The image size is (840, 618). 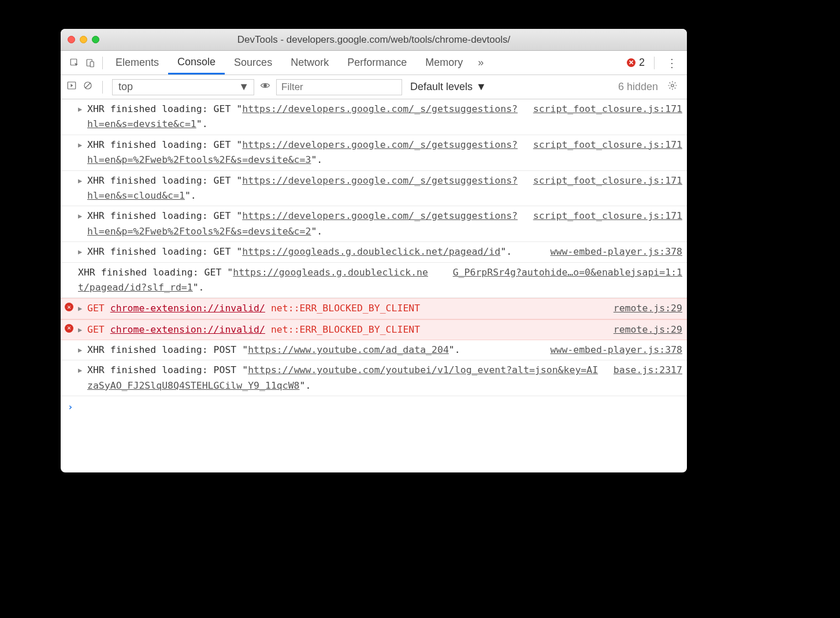 What do you see at coordinates (196, 62) in the screenshot?
I see `tab-console: Console` at bounding box center [196, 62].